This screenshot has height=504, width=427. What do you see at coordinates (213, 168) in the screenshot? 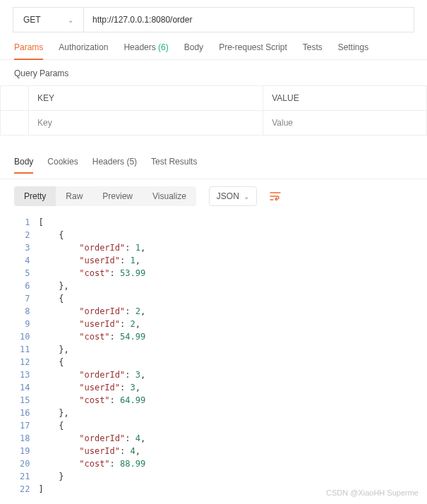
I see `response-tabs: Body Cookies Headers (5) Test Results` at bounding box center [213, 168].